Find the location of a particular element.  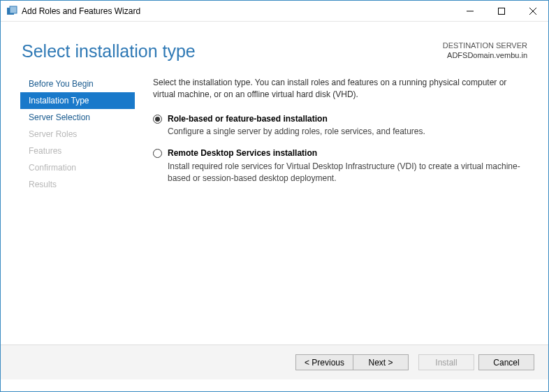

option-text: Remote Desktop Services installation Ins… is located at coordinates (348, 166).